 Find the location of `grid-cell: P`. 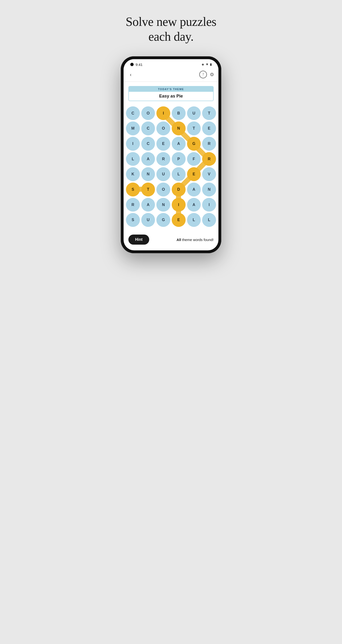

grid-cell: P is located at coordinates (178, 159).